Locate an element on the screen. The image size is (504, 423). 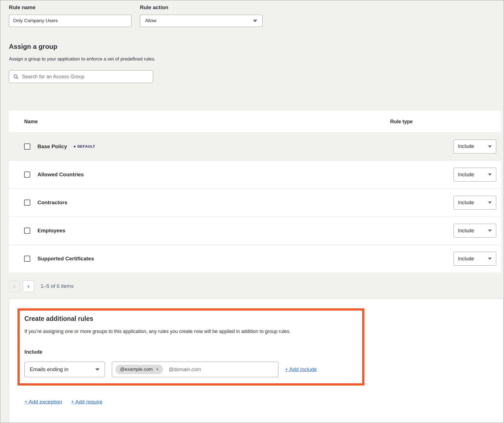
rule-action-select: Allow is located at coordinates (201, 21).